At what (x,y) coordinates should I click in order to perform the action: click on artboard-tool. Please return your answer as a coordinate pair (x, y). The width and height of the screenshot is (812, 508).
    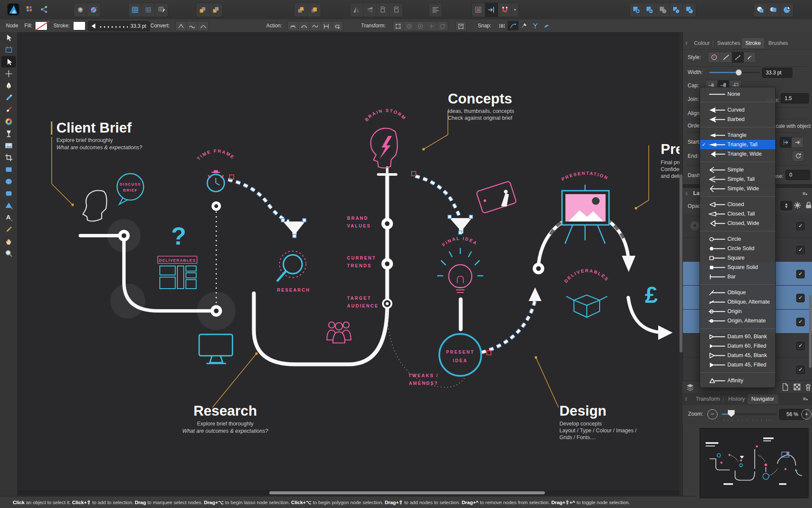
    Looking at the image, I should click on (9, 50).